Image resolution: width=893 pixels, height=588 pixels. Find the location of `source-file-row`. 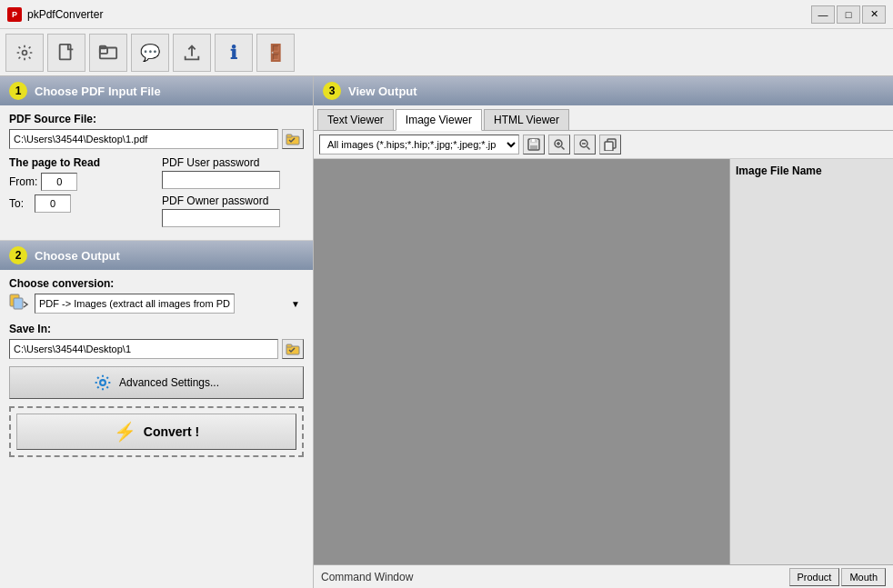

source-file-row is located at coordinates (156, 139).